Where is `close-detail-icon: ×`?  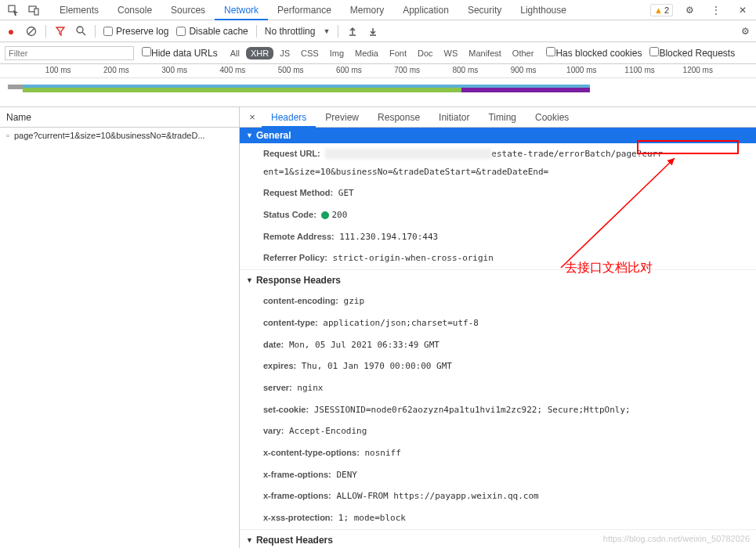 close-detail-icon: × is located at coordinates (252, 117).